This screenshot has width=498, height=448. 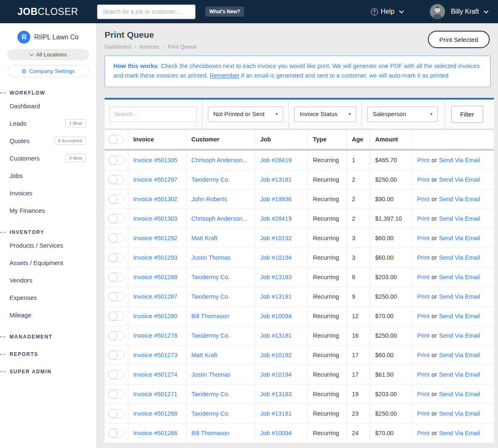 I want to click on filter-button: Filter, so click(x=467, y=114).